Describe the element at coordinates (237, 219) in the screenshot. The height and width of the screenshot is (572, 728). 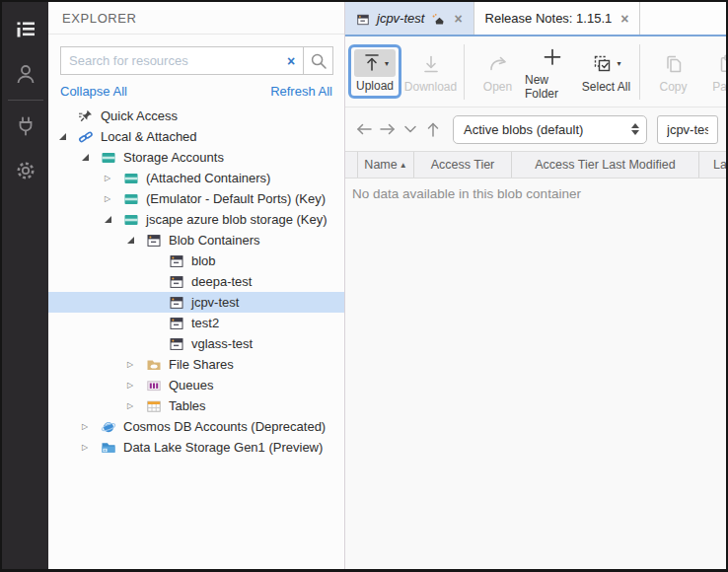
I see `tree-item-label: jscape azure blob storage (Key)` at that location.